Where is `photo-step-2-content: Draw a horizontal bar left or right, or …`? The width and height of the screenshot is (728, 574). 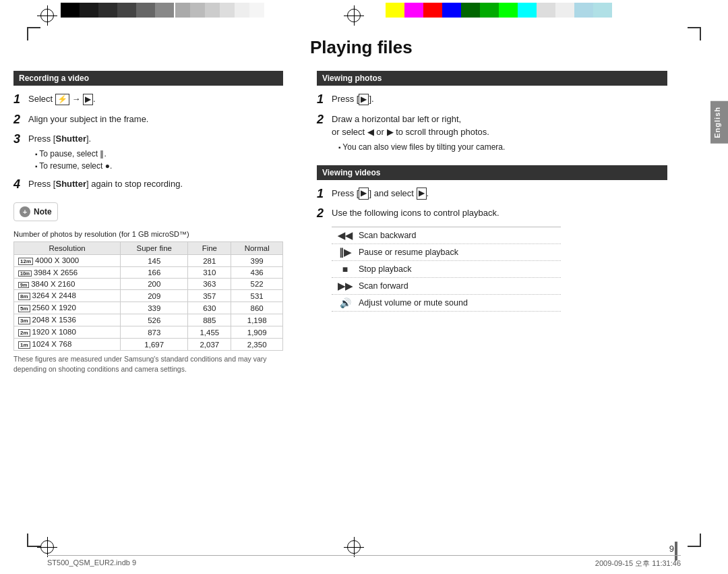
photo-step-2-content: Draw a horizontal bar left or right, or … is located at coordinates (499, 133).